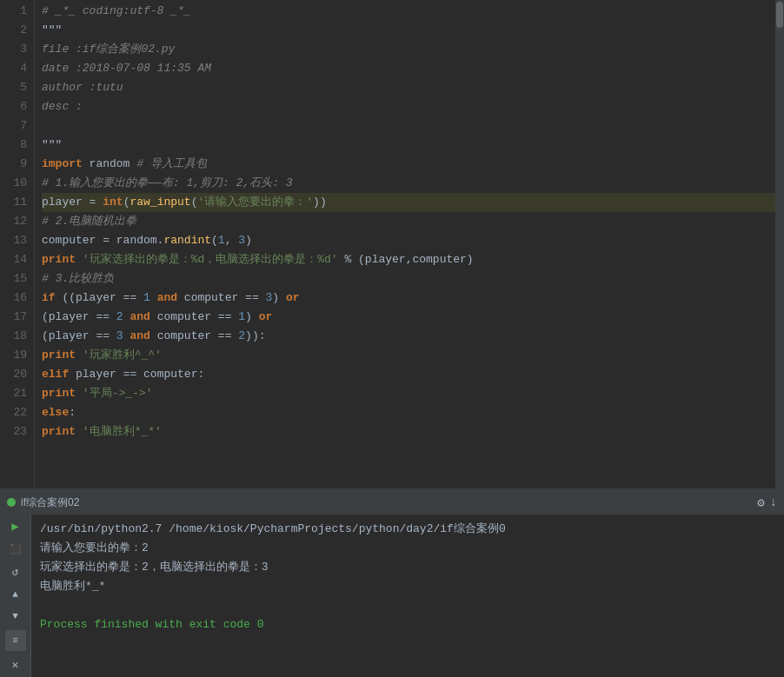  Describe the element at coordinates (761, 502) in the screenshot. I see `settings-icon: ⚙` at that location.